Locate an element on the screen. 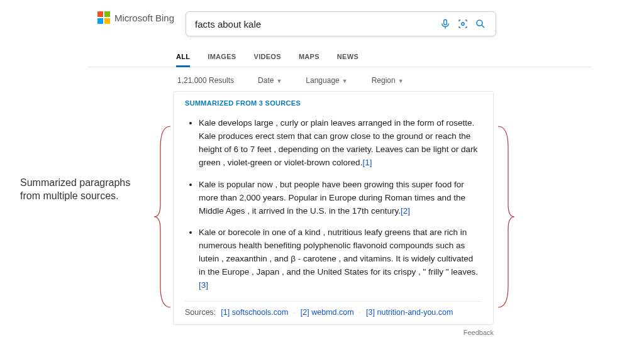  lens-icon is located at coordinates (463, 24).